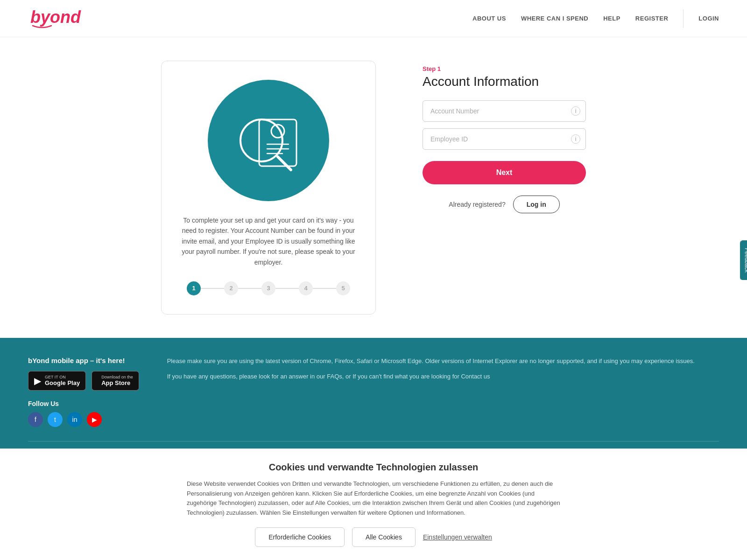 The height and width of the screenshot is (560, 747). I want to click on google-play-big: Google Play, so click(63, 383).